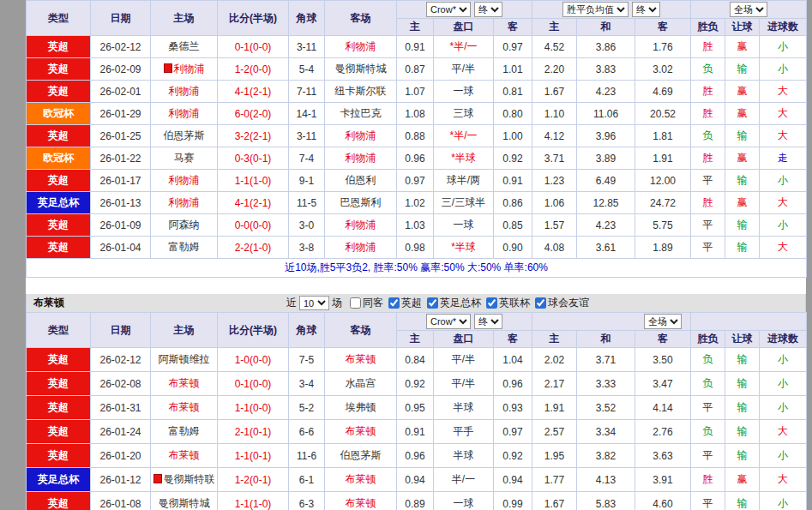  What do you see at coordinates (184, 331) in the screenshot?
I see `header-home: 主场` at bounding box center [184, 331].